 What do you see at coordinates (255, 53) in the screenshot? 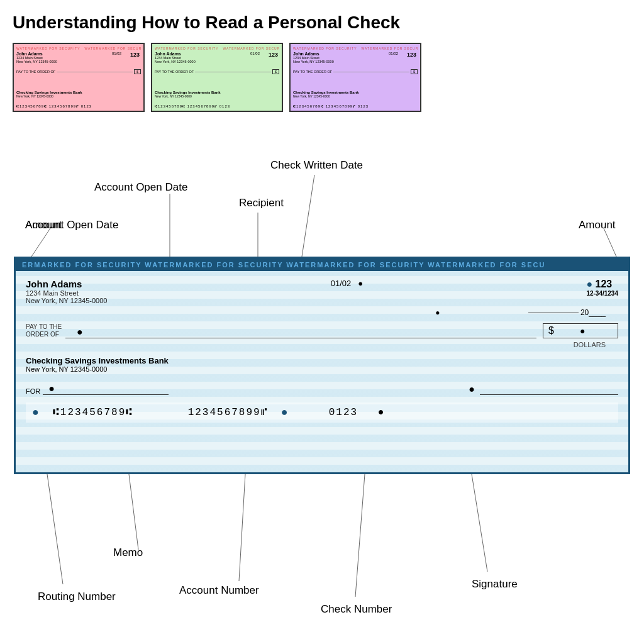
I see `mini-date-green: 01/02` at bounding box center [255, 53].